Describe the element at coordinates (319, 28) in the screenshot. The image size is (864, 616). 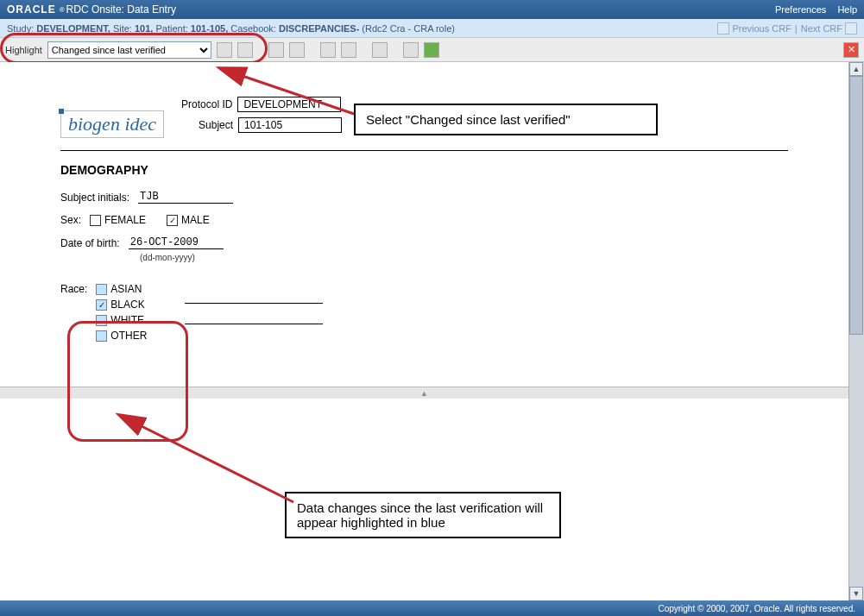
I see `casebook-value: DISCREPANCIES-` at that location.